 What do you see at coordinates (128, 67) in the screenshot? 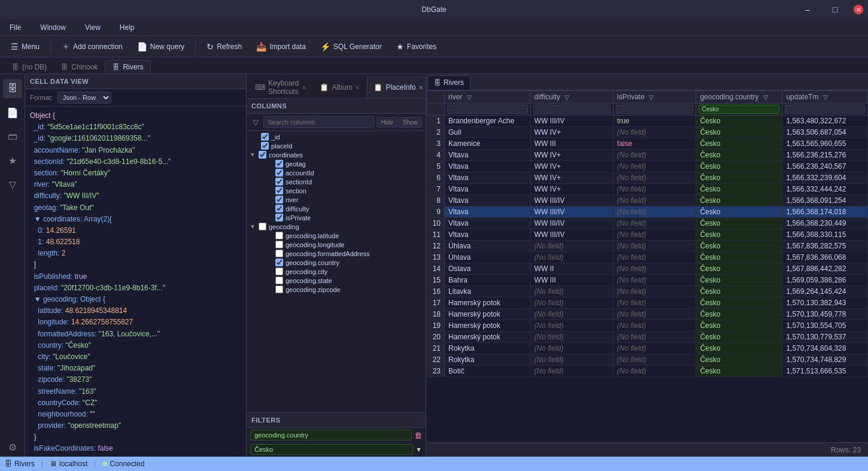
I see `tab-rivers: 🗄 Rivers` at bounding box center [128, 67].